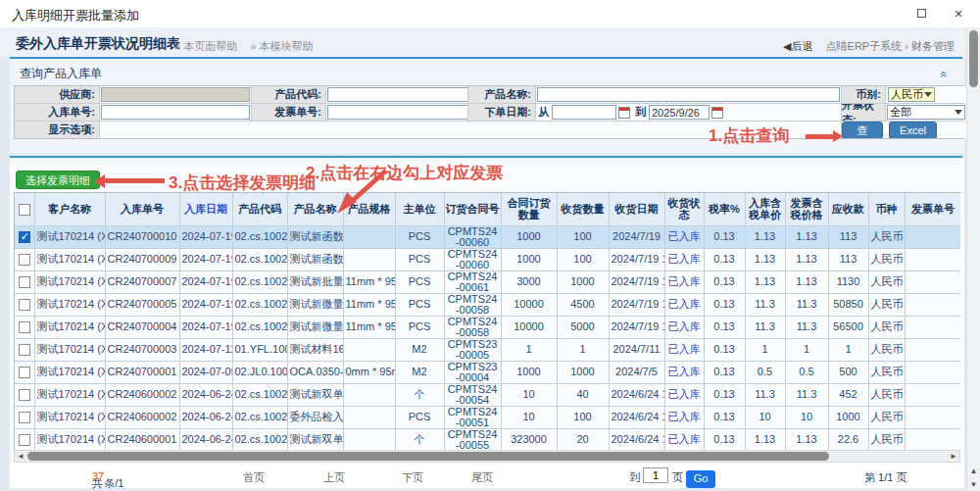  Describe the element at coordinates (398, 94) in the screenshot. I see `product-code-input` at that location.